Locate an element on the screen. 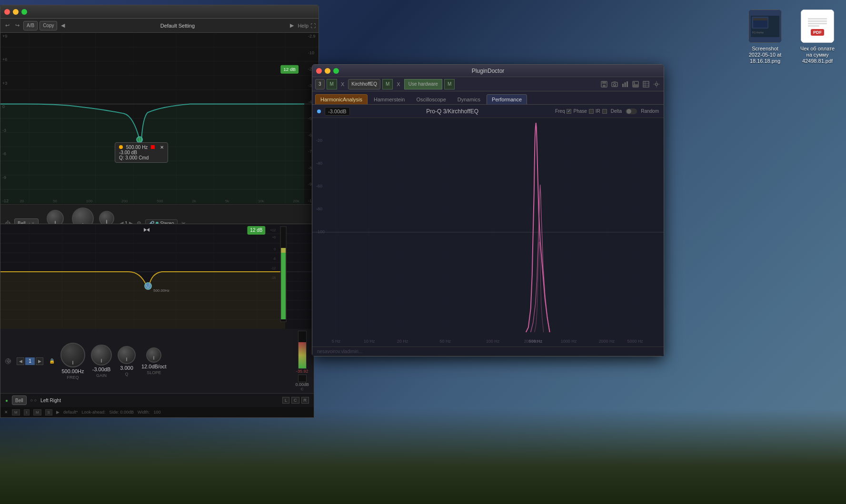 The image size is (846, 504). freq-label-200: 200 is located at coordinates (125, 201).